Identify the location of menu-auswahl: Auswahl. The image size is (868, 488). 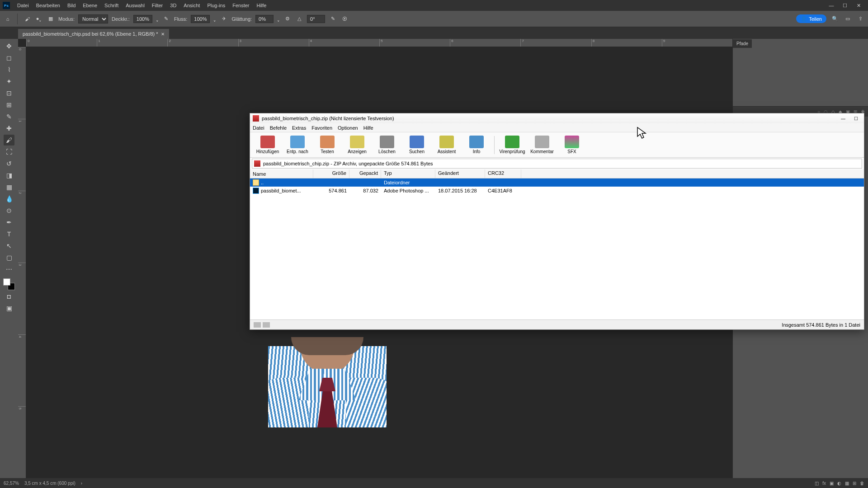
(135, 5).